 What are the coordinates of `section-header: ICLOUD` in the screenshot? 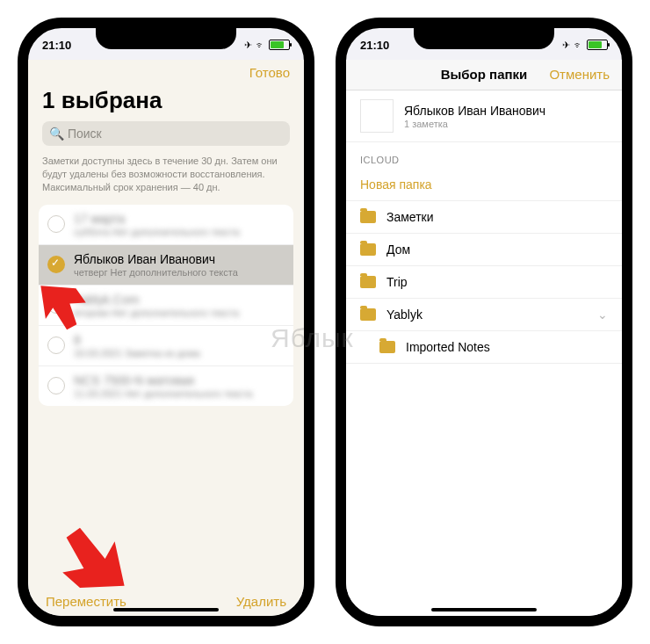 It's located at (484, 156).